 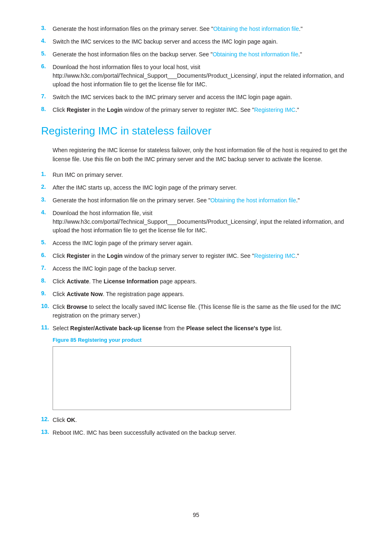 What do you see at coordinates (196, 110) in the screenshot?
I see `list-item-8: 8. Click Register in the Login window of…` at bounding box center [196, 110].